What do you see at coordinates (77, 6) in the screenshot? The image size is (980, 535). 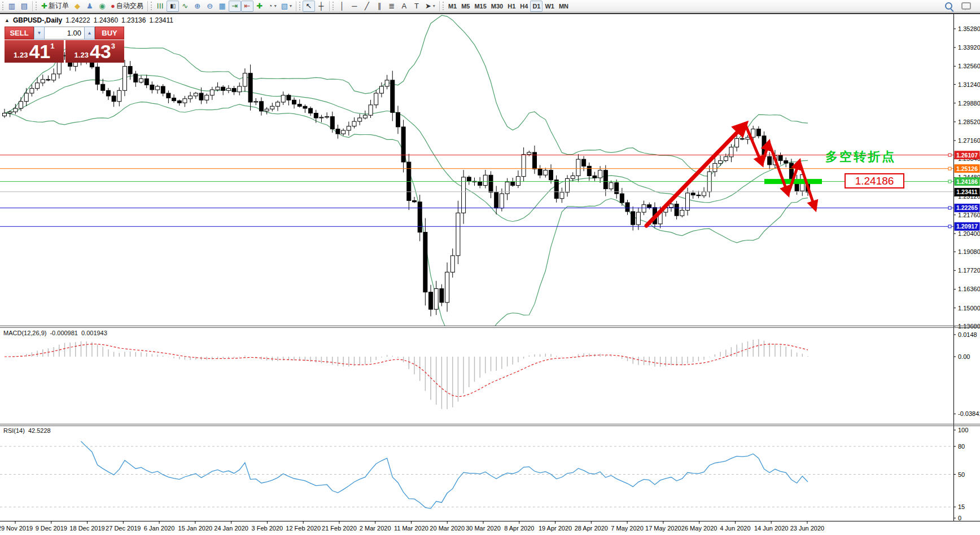 I see `metaeditor-button: ◆` at bounding box center [77, 6].